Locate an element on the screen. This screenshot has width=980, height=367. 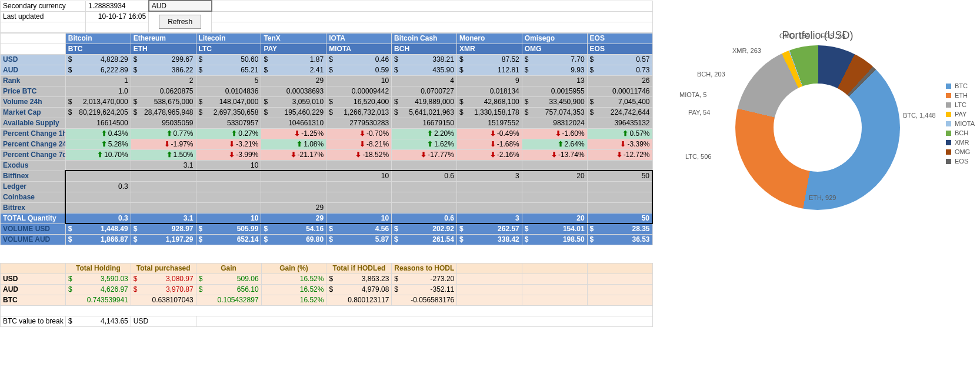
holding-cell: 0.6 is located at coordinates (425, 176).